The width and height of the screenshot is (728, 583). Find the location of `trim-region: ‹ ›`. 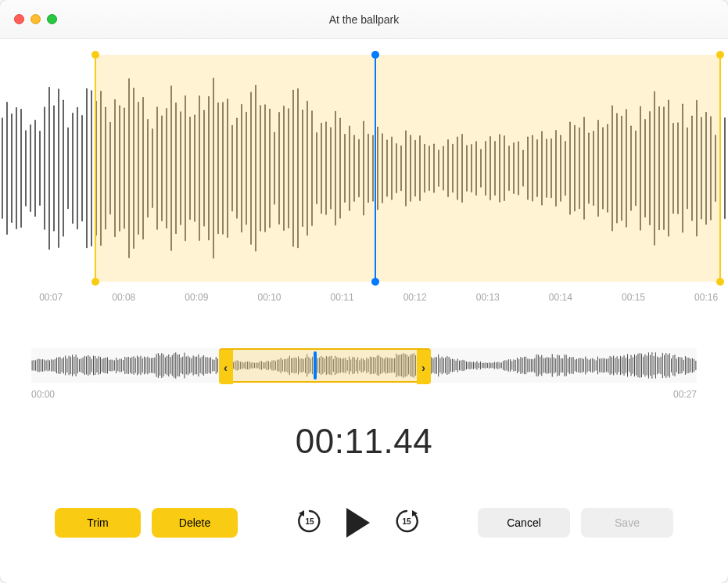

trim-region: ‹ › is located at coordinates (325, 365).